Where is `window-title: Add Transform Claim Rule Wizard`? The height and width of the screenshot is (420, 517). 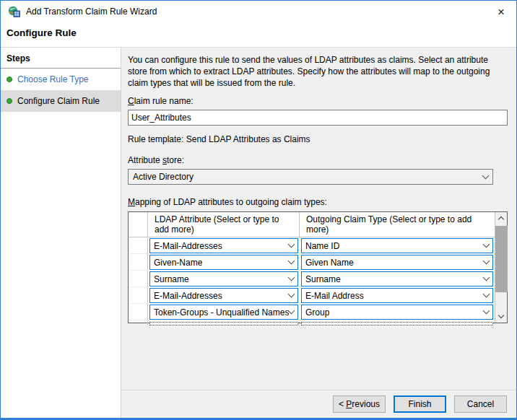 window-title: Add Transform Claim Rule Wizard is located at coordinates (258, 12).